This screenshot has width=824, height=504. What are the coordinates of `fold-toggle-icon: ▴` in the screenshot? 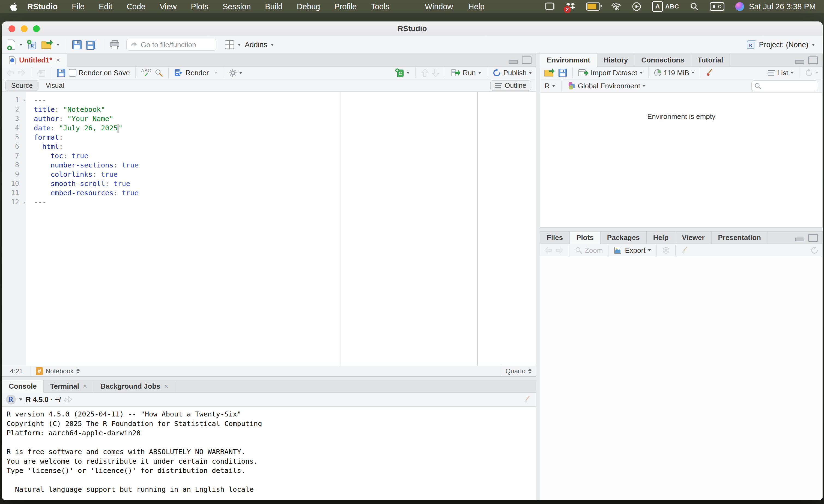 It's located at (24, 202).